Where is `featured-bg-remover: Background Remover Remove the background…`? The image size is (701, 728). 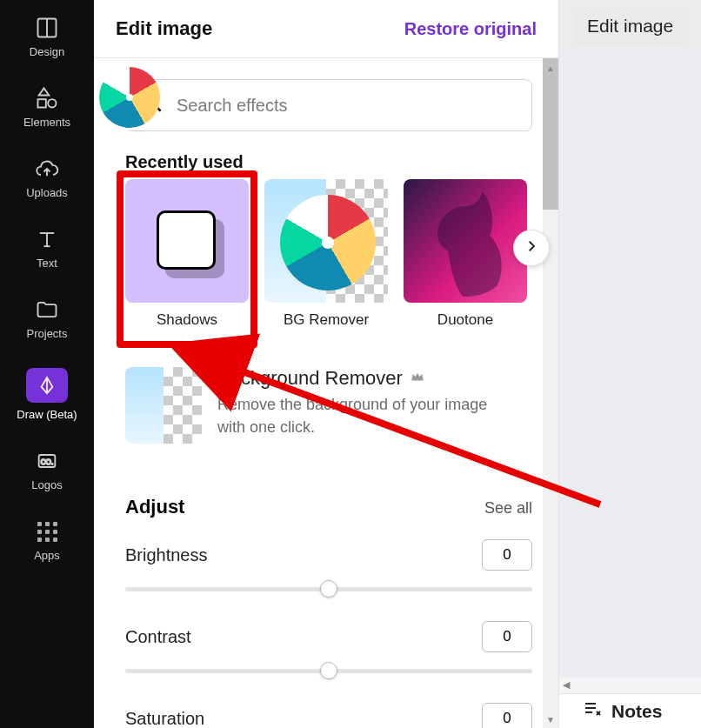
featured-bg-remover: Background Remover Remove the background… is located at coordinates (329, 405).